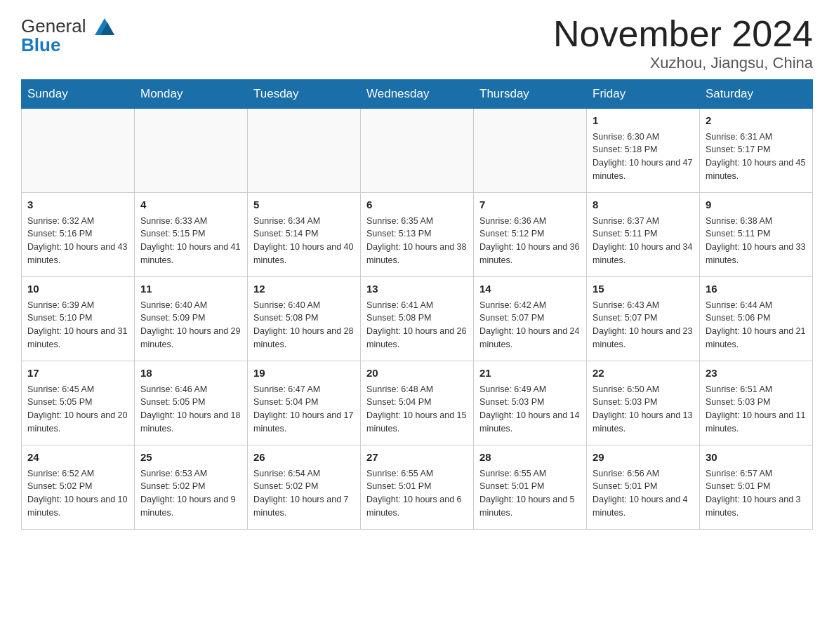 This screenshot has width=834, height=644. Describe the element at coordinates (191, 403) in the screenshot. I see `calendar-cell: 18Sunrise: 6:46 AMSunset: 5:05 PMDayligh…` at that location.